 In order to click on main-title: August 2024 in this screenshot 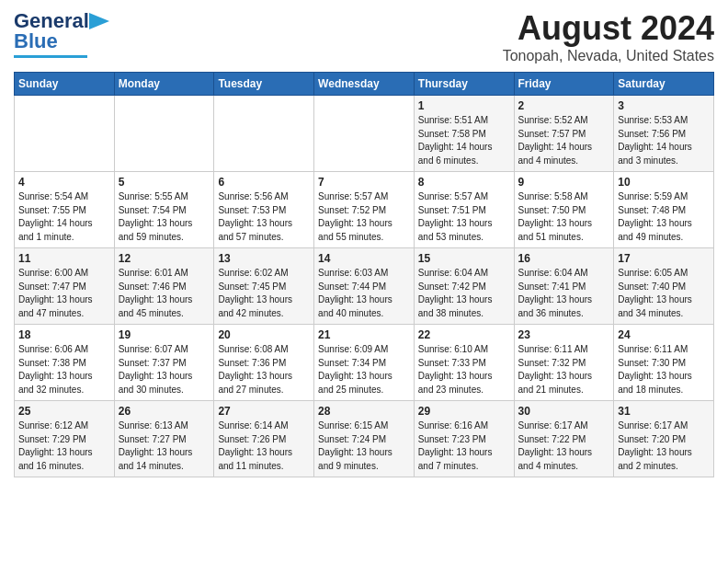, I will do `click(609, 29)`.